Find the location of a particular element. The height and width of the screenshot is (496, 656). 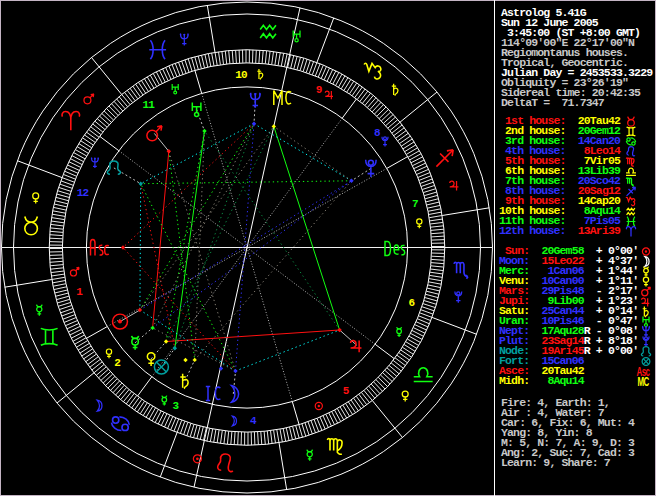

svg-text: 6 is located at coordinates (412, 303).